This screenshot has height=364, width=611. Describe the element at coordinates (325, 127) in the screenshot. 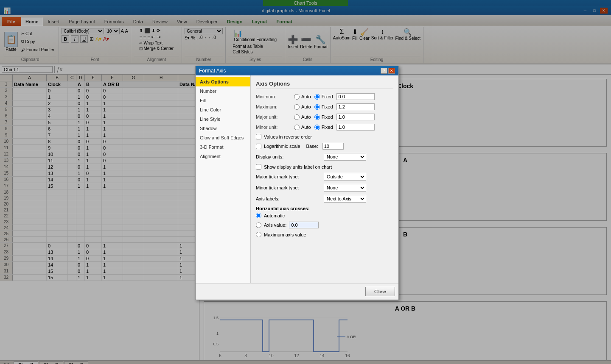

I see `minor-unit-row: Minor unit: Auto Fixed` at that location.